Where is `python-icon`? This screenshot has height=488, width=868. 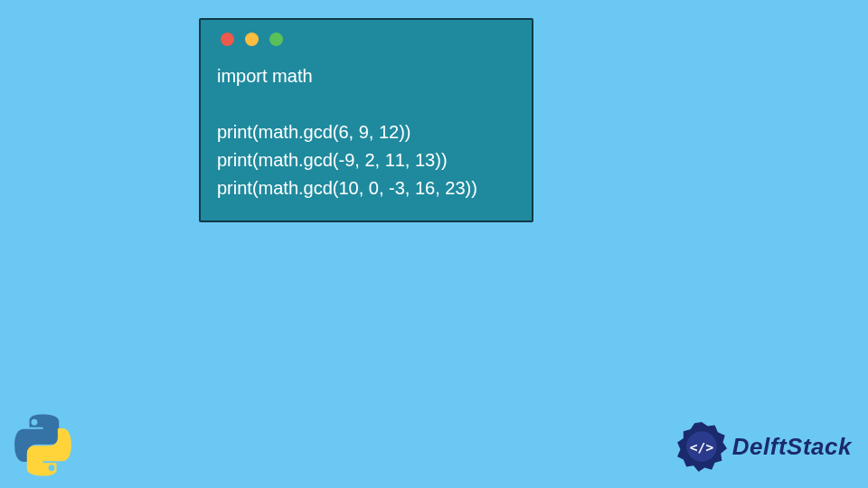
python-icon is located at coordinates (43, 445).